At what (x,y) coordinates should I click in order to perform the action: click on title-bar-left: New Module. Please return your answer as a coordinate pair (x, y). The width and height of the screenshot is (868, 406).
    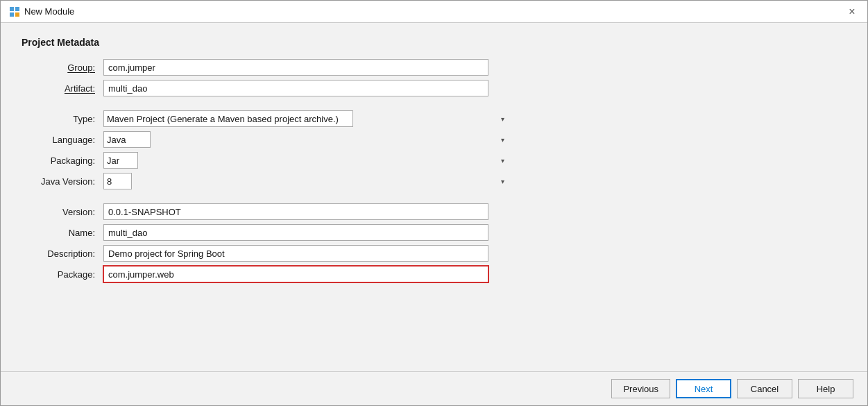
    Looking at the image, I should click on (42, 12).